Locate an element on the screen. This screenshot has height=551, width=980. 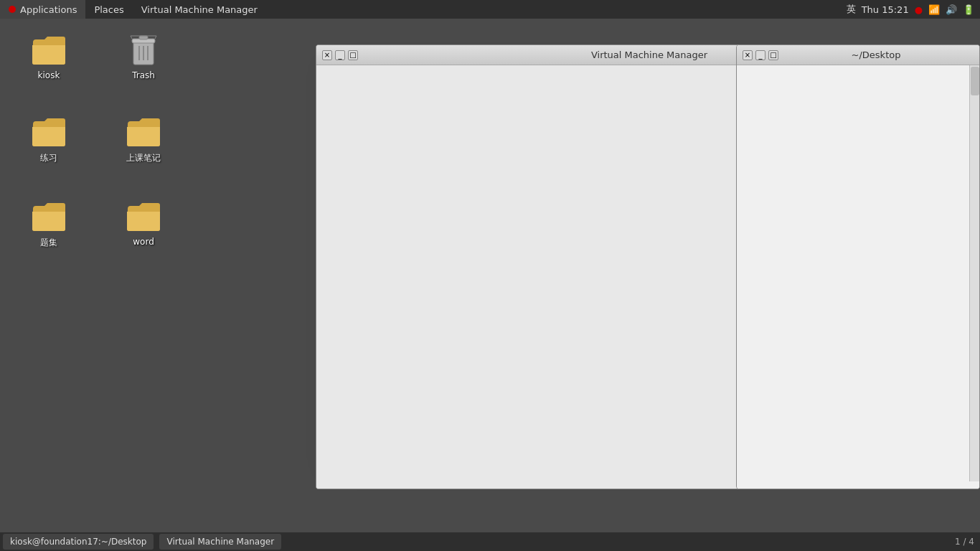
page-indicator: 1 / 4 is located at coordinates (964, 542).